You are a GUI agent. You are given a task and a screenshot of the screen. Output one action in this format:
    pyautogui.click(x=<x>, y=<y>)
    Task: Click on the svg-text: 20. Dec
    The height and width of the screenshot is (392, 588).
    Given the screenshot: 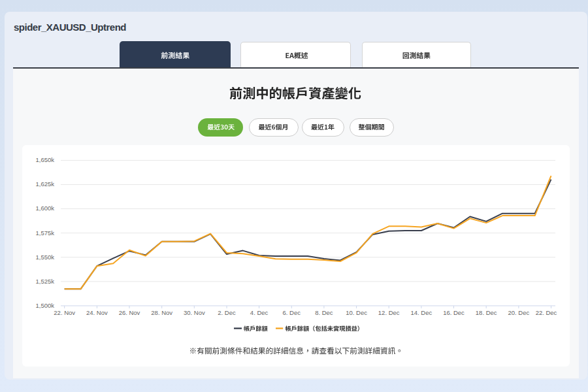 What is the action you would take?
    pyautogui.click(x=519, y=312)
    